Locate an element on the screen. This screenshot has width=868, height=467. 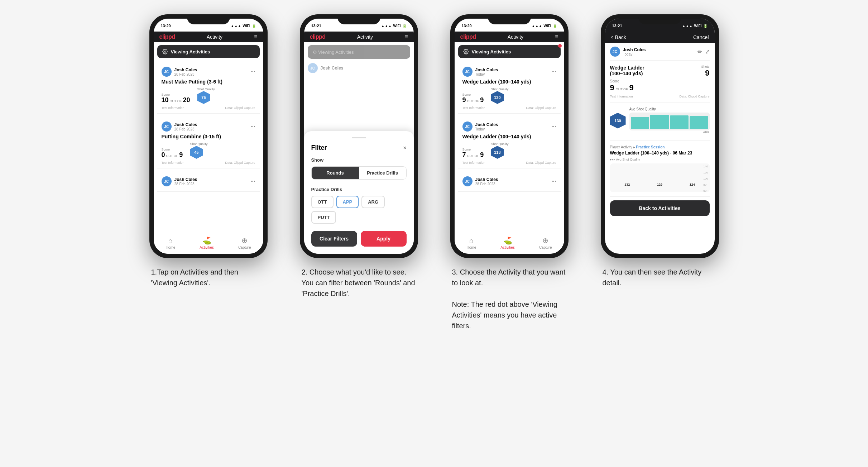
y-label-60: 60 is located at coordinates (706, 191).